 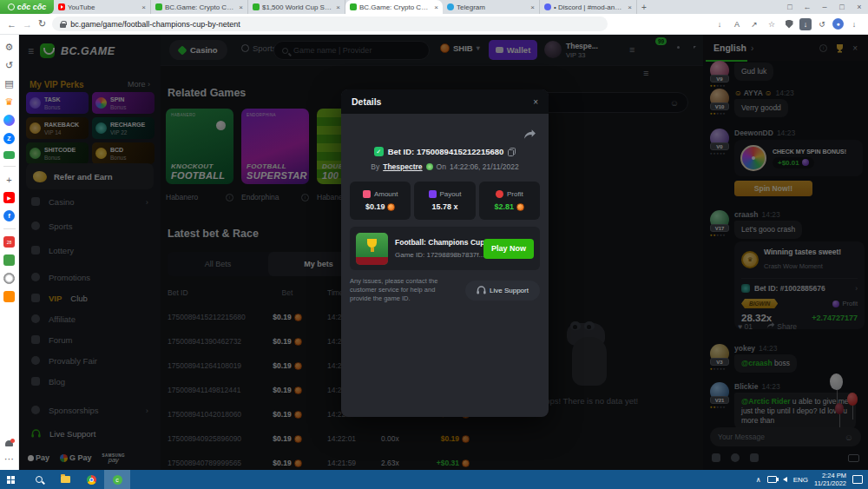 I want to click on coccoc-logo: cốc cốc, so click(x=27, y=7).